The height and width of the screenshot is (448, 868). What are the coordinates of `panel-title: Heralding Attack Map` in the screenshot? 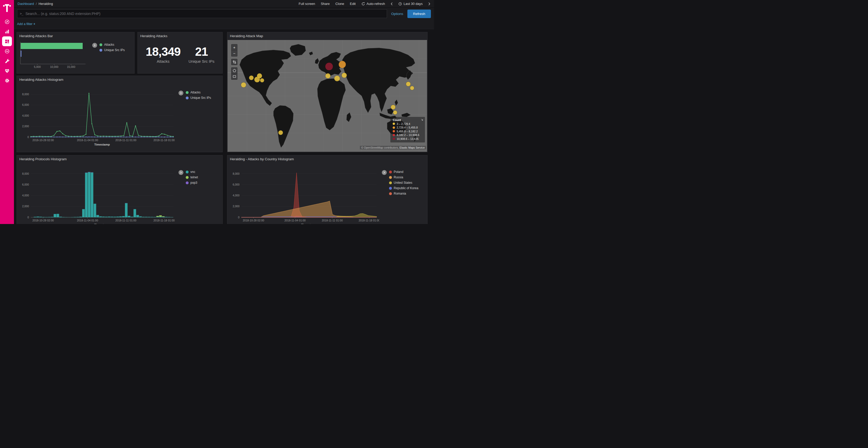 It's located at (328, 36).